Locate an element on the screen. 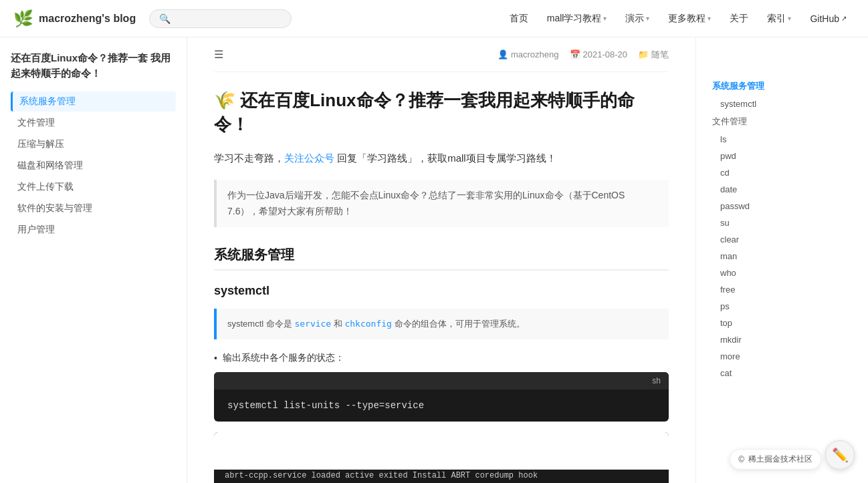 Image resolution: width=868 pixels, height=483 pixels. sidebar-item-file-transfer: 文件上传下载 is located at coordinates (94, 187).